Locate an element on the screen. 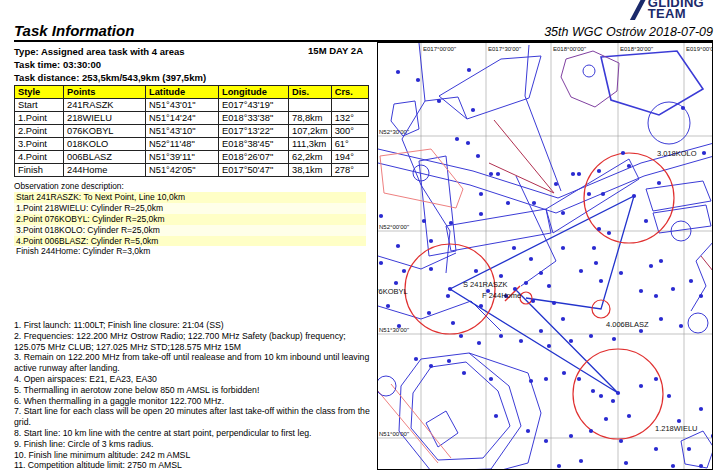  task-summary: Type: Assigned area task with 4 areas Ta… is located at coordinates (110, 64).